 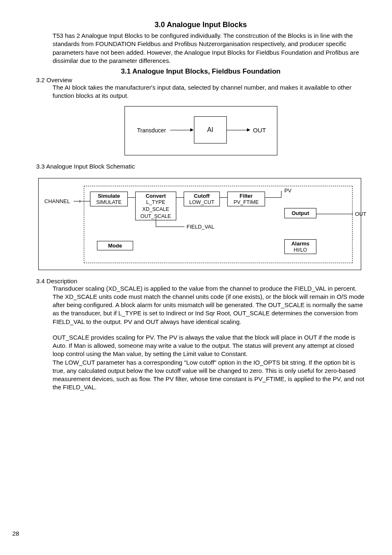 What do you see at coordinates (300, 213) in the screenshot?
I see `box-header: Output` at bounding box center [300, 213].